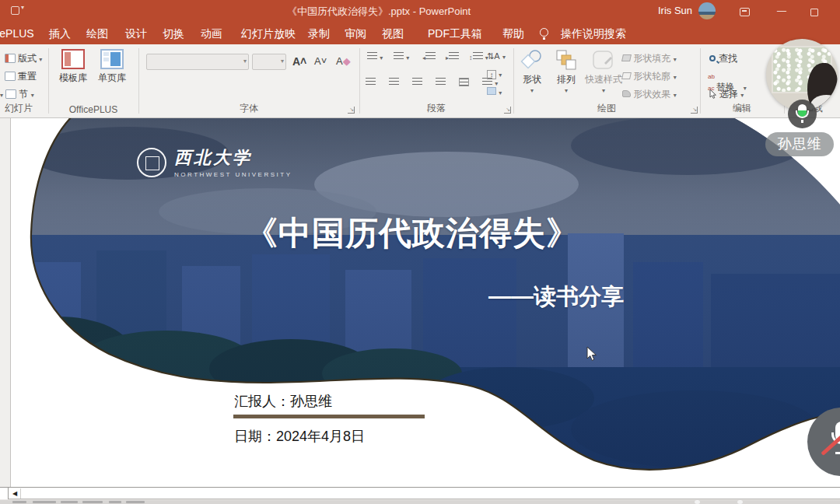  What do you see at coordinates (398, 56) in the screenshot?
I see `numbering-icon` at bounding box center [398, 56].